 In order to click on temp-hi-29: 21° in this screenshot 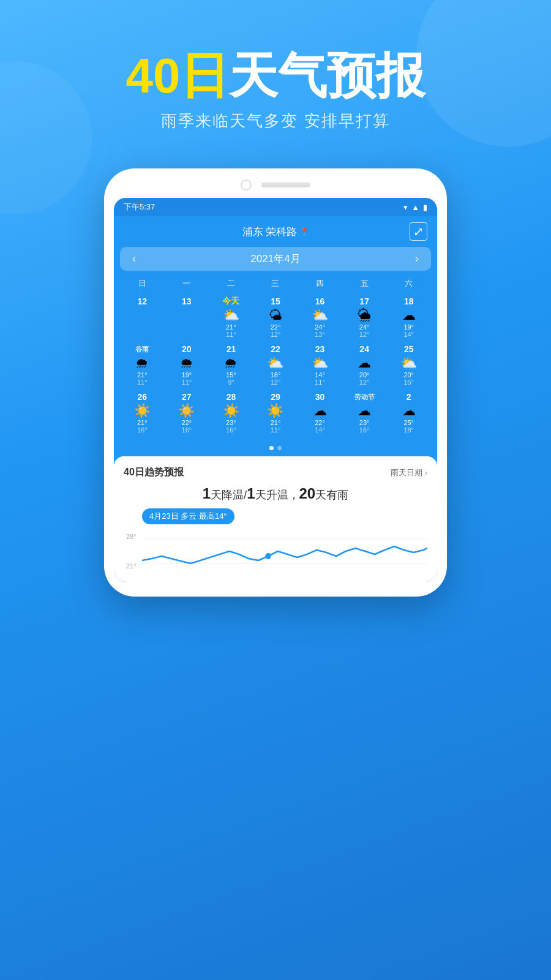, I will do `click(276, 423)`.